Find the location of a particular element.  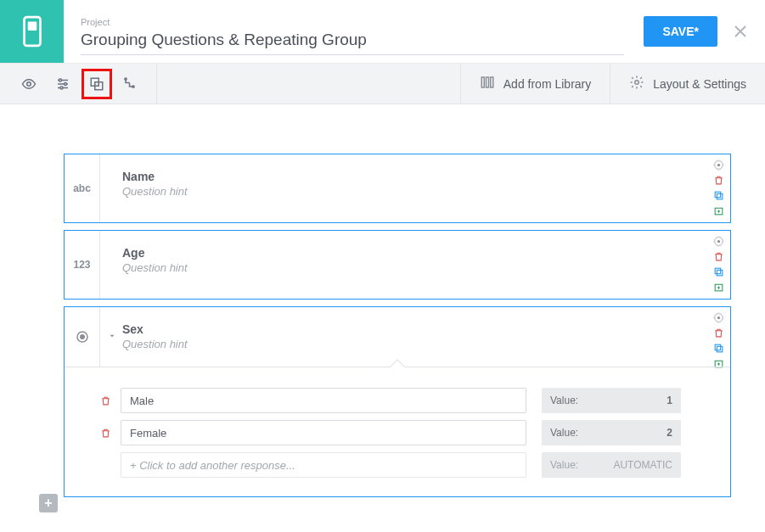

add-question-button: + is located at coordinates (48, 503).